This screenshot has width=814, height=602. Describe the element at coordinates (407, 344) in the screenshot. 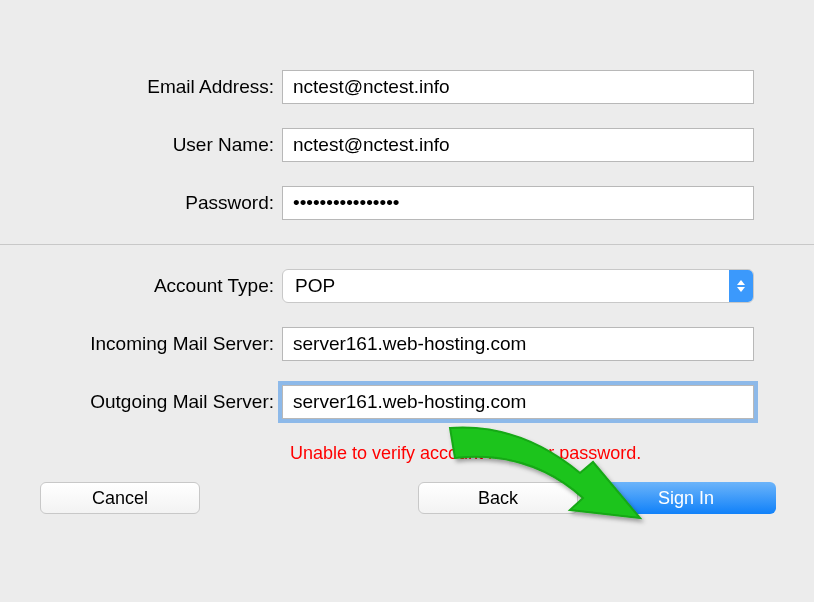

I see `incoming-server-row: Incoming Mail Server:` at that location.